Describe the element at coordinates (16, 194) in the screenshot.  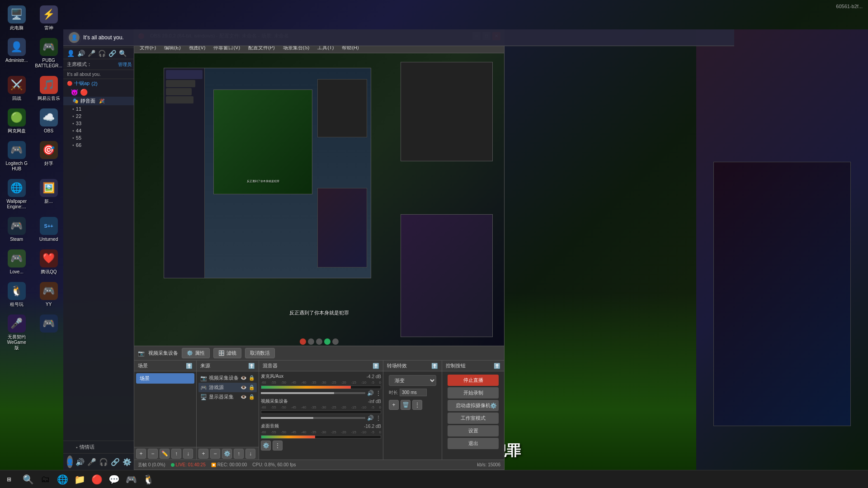
I see `desktop-icon-edge: 🌐 Wallpaper Engine:...` at that location.